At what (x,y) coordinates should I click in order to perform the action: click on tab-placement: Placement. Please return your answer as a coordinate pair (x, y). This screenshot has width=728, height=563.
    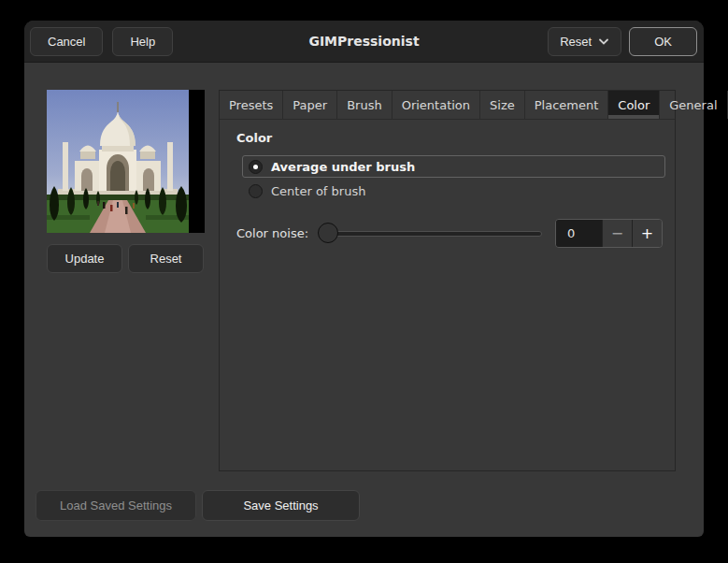
    Looking at the image, I should click on (567, 105).